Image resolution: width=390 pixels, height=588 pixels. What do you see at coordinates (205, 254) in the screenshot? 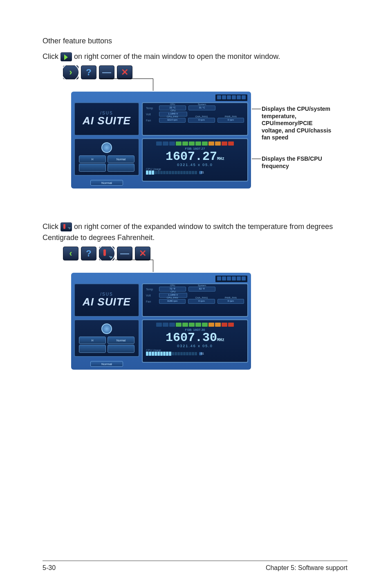
I see `toolbar-2: ‹ ? — ✕` at bounding box center [205, 254].